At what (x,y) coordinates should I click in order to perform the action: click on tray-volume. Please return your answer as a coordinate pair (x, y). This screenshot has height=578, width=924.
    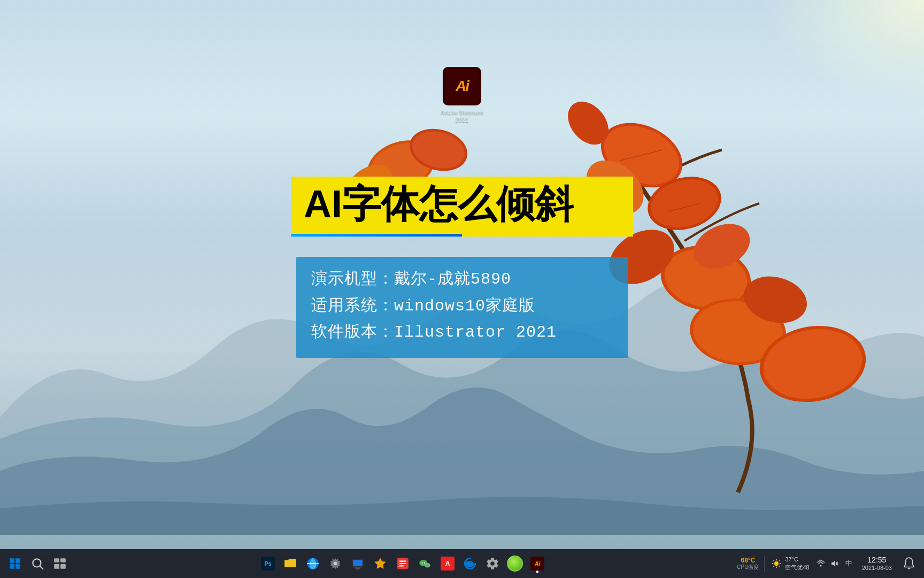
    Looking at the image, I should click on (835, 564).